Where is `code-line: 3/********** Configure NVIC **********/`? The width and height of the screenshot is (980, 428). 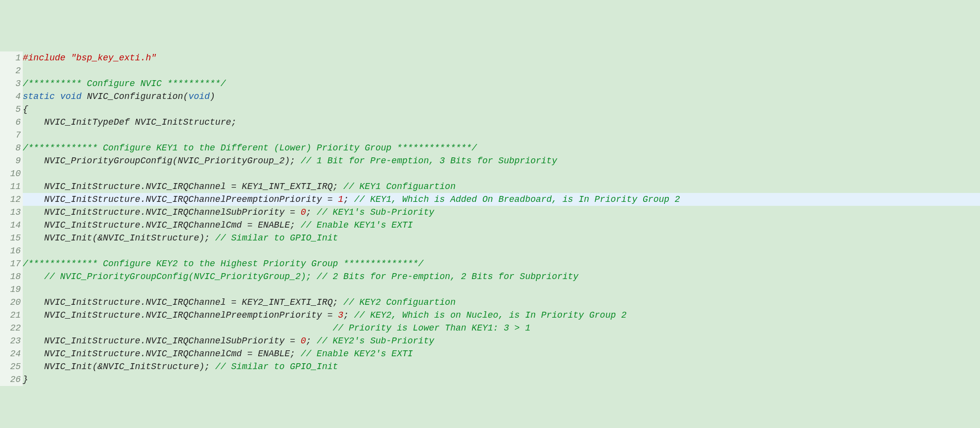 code-line: 3/********** Configure NVIC **********/ is located at coordinates (490, 84).